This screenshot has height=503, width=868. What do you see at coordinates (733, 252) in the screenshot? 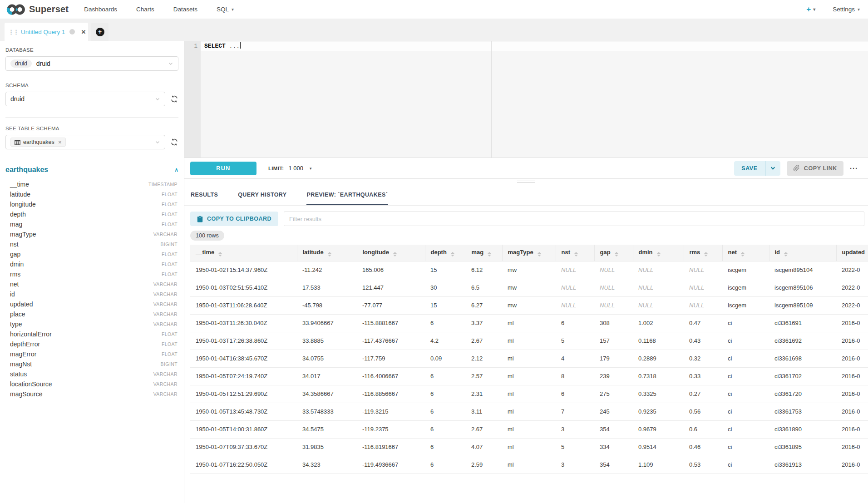
I see `results-column-label: net` at bounding box center [733, 252].